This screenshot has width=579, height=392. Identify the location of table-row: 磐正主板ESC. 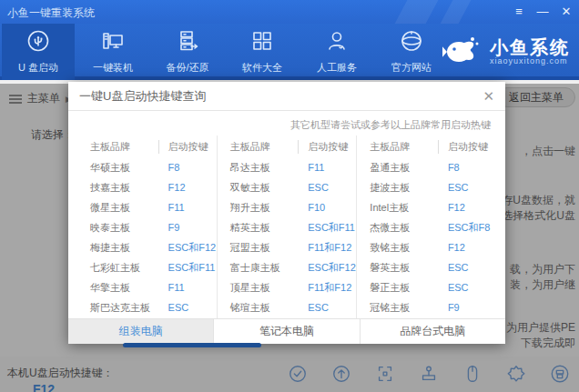
(426, 287).